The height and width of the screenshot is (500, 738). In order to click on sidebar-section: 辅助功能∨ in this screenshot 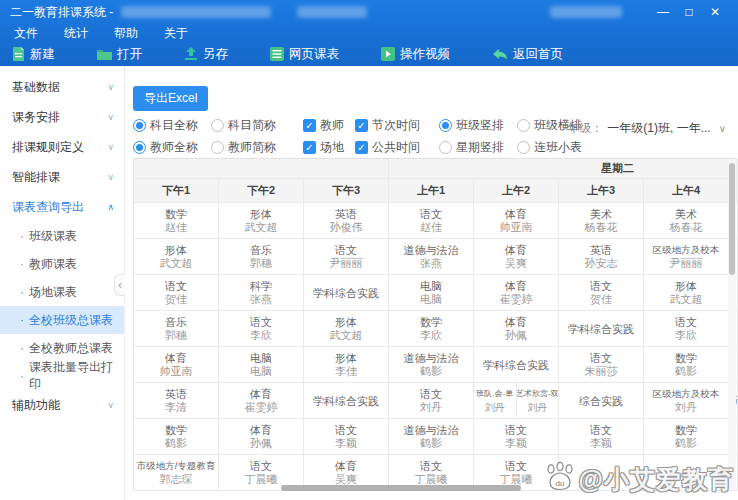, I will do `click(62, 405)`.